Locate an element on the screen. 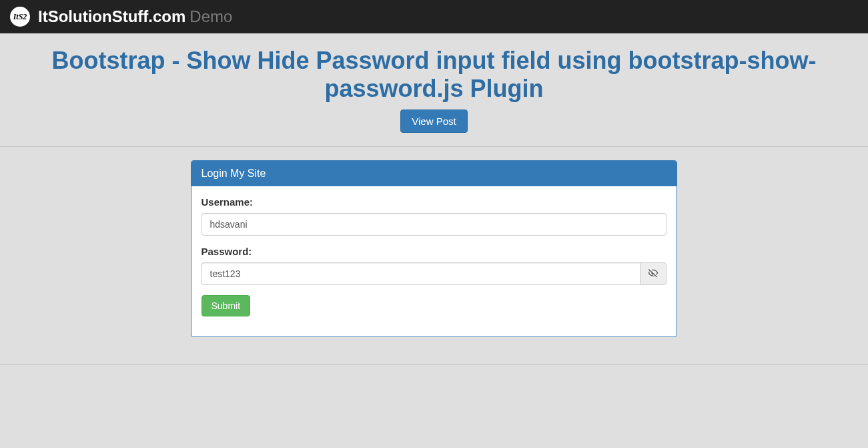 The width and height of the screenshot is (868, 448). toggle-password-button is located at coordinates (653, 274).